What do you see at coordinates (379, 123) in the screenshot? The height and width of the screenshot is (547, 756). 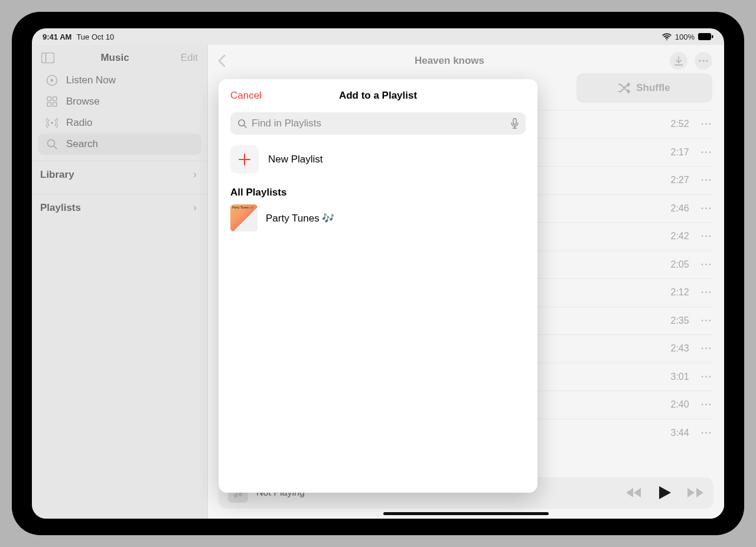 I see `search-playlists-input` at bounding box center [379, 123].